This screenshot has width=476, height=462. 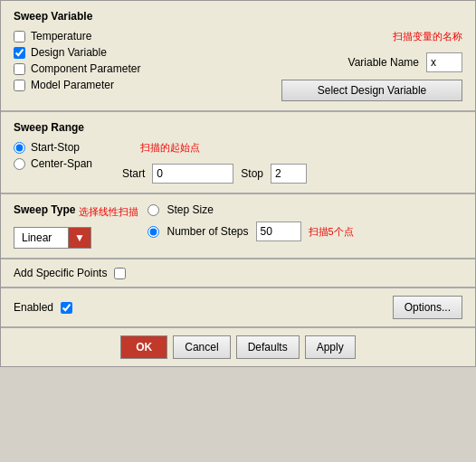 I want to click on sweep-type-dropdown: Linear ▼, so click(x=76, y=238).